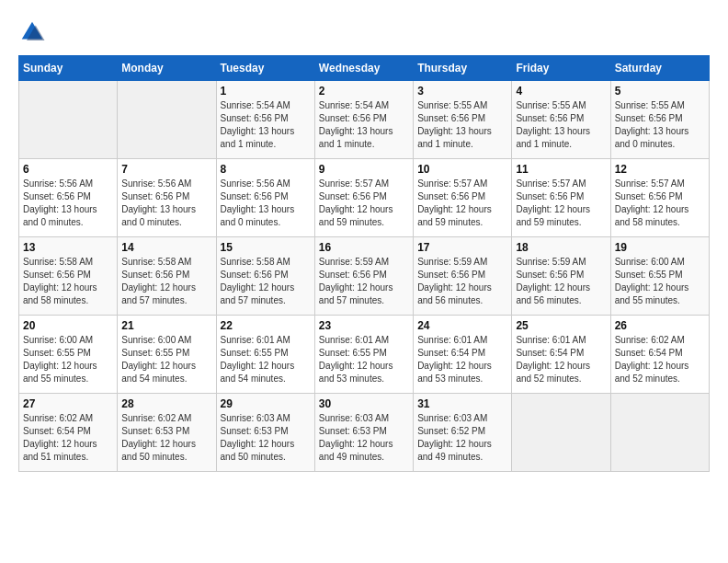 The height and width of the screenshot is (563, 728). What do you see at coordinates (68, 169) in the screenshot?
I see `day-number: 6` at bounding box center [68, 169].